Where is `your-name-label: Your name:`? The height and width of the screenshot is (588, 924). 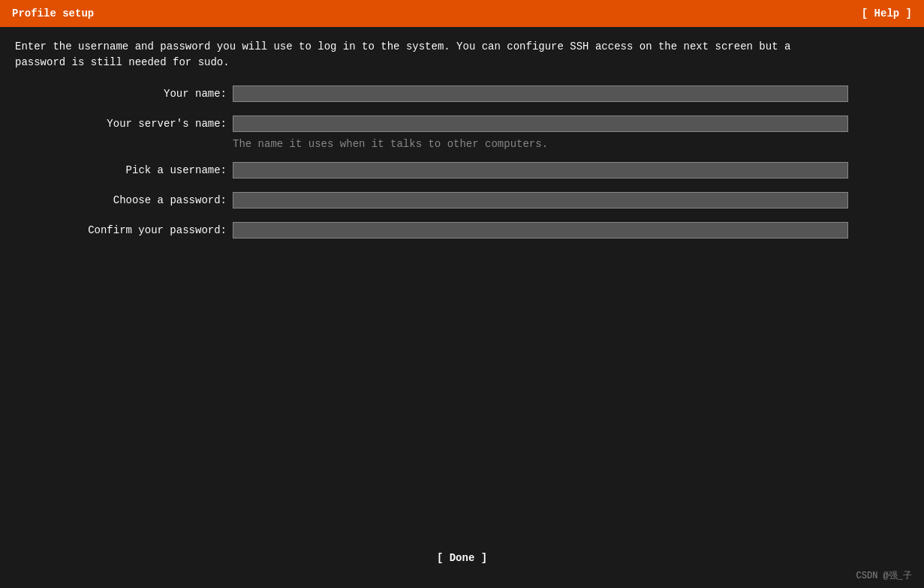 your-name-label: Your name: is located at coordinates (124, 94).